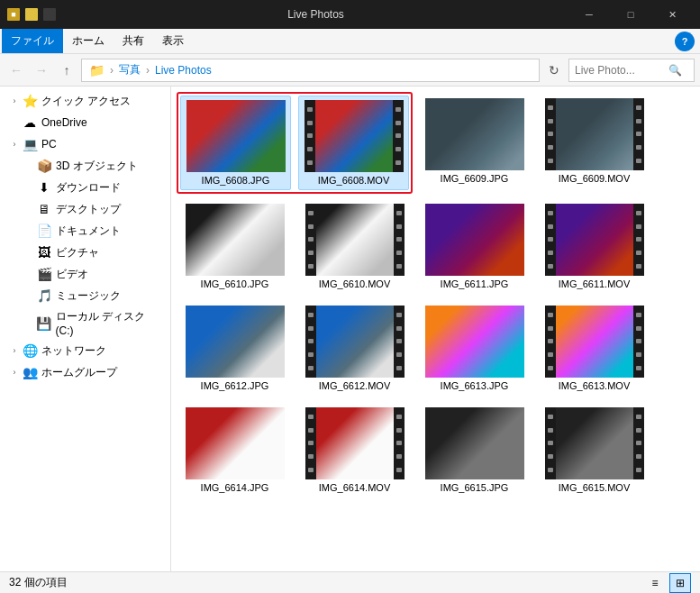  I want to click on sidebar-item-documents: 📄ドキュメント, so click(85, 231).